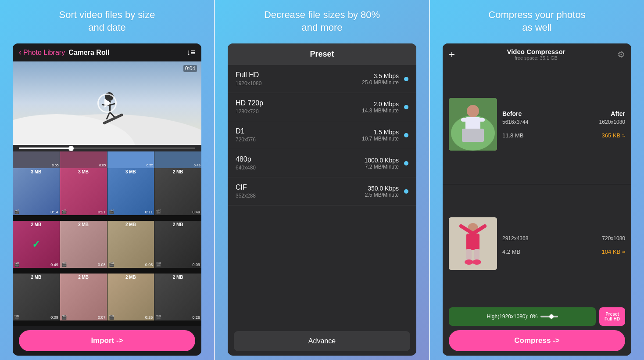  Describe the element at coordinates (178, 297) in the screenshot. I see `grid-cell-12: 2 MB 🎬 0:26` at that location.